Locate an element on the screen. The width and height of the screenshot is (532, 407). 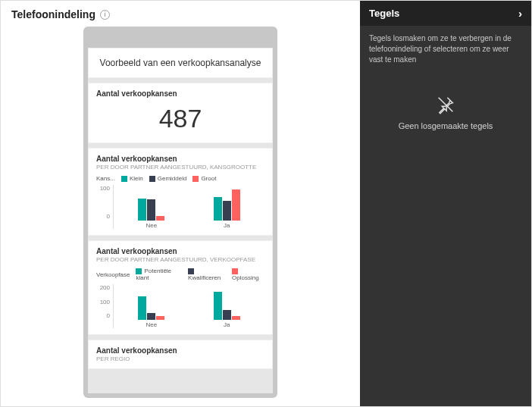
empty-state-text: Geen losgemaakte tegels is located at coordinates (446, 126).